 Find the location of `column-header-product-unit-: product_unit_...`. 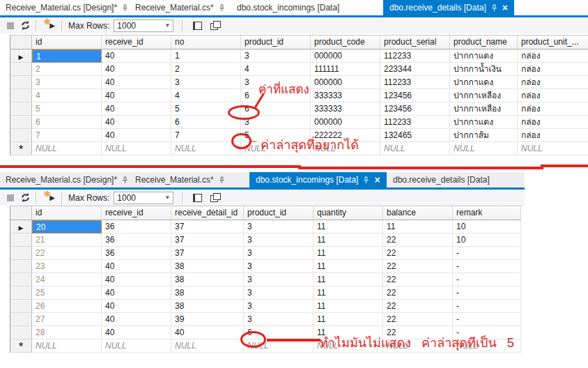

column-header-product-unit-: product_unit_... is located at coordinates (553, 43).